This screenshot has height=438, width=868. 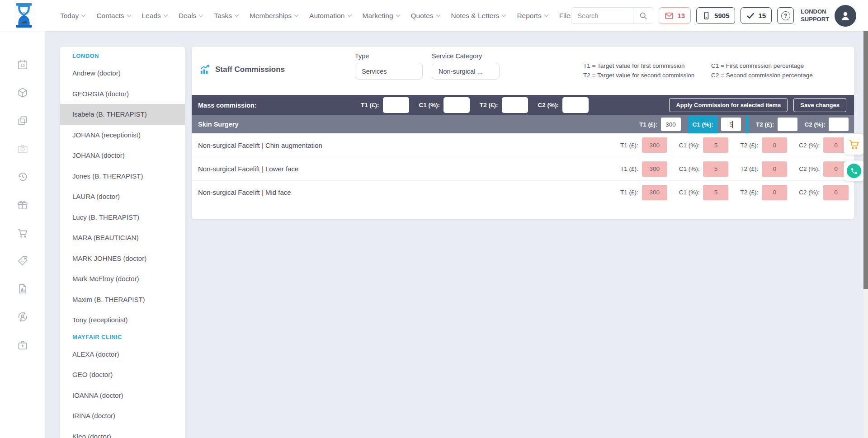 I want to click on staff-list-item: JOHANA (doctor), so click(x=123, y=155).